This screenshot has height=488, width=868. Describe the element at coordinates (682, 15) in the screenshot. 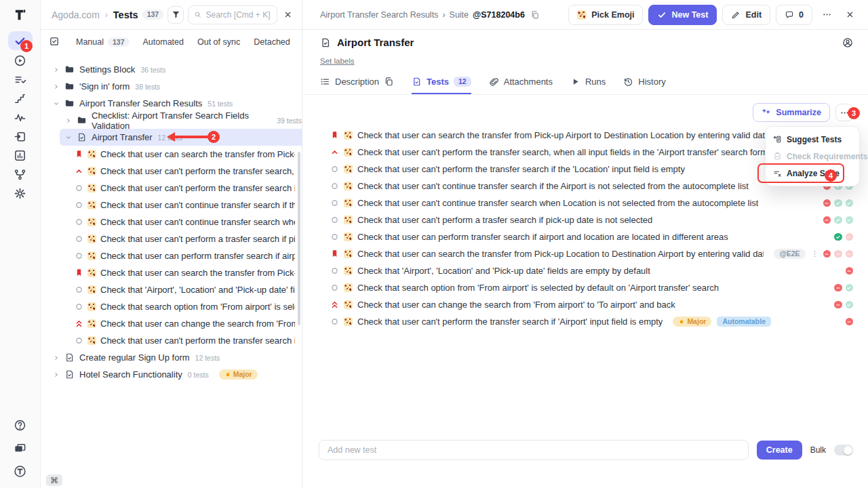

I see `new-test-button: New Test` at that location.